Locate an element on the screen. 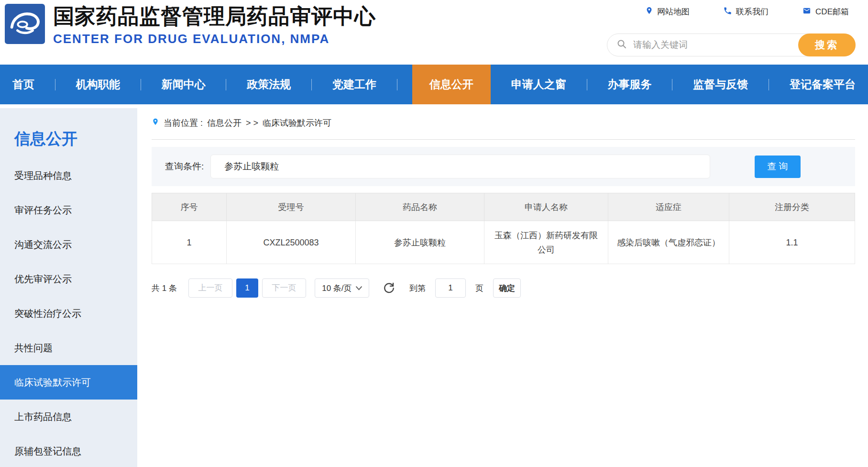 The image size is (868, 467). chevron-down-icon is located at coordinates (359, 288).